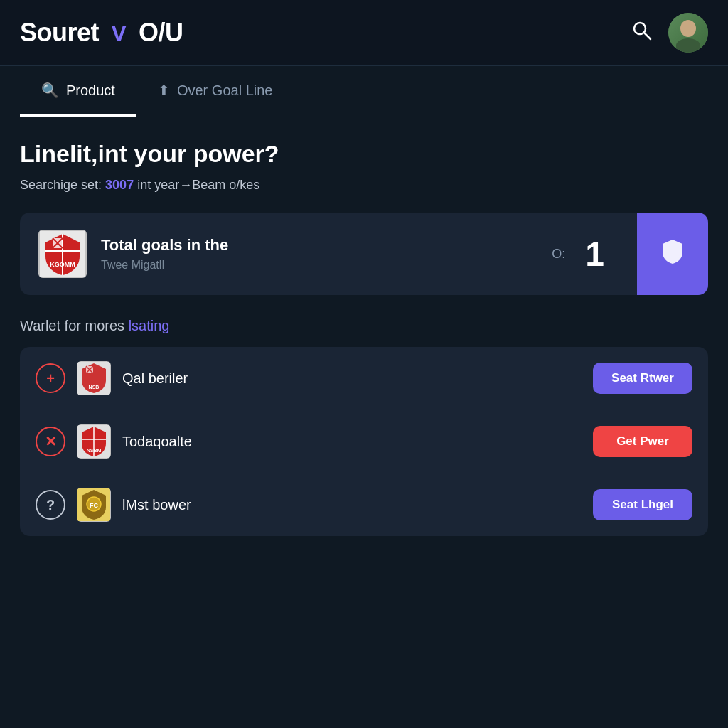 This screenshot has height=728, width=728. I want to click on title-part2: O/U, so click(161, 33).